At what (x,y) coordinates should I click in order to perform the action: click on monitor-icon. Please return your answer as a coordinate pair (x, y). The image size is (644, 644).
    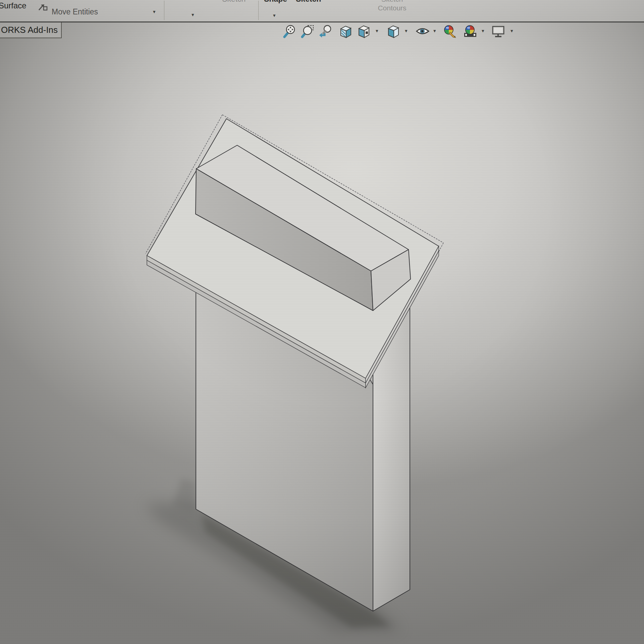
    Looking at the image, I should click on (498, 32).